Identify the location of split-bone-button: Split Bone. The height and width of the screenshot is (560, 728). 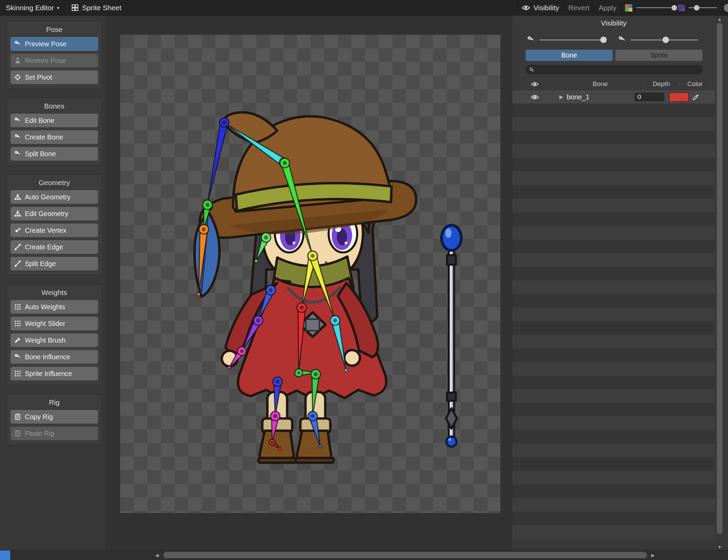
(54, 154).